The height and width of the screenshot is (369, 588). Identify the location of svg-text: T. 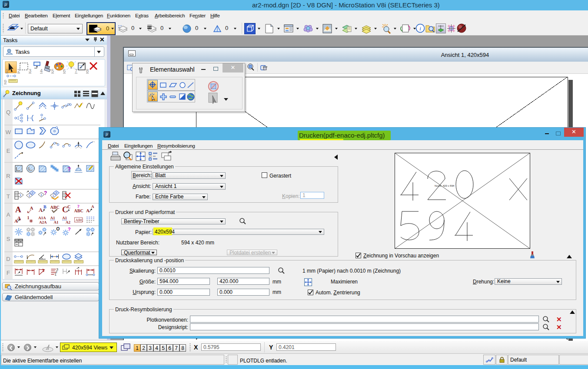
(8, 196).